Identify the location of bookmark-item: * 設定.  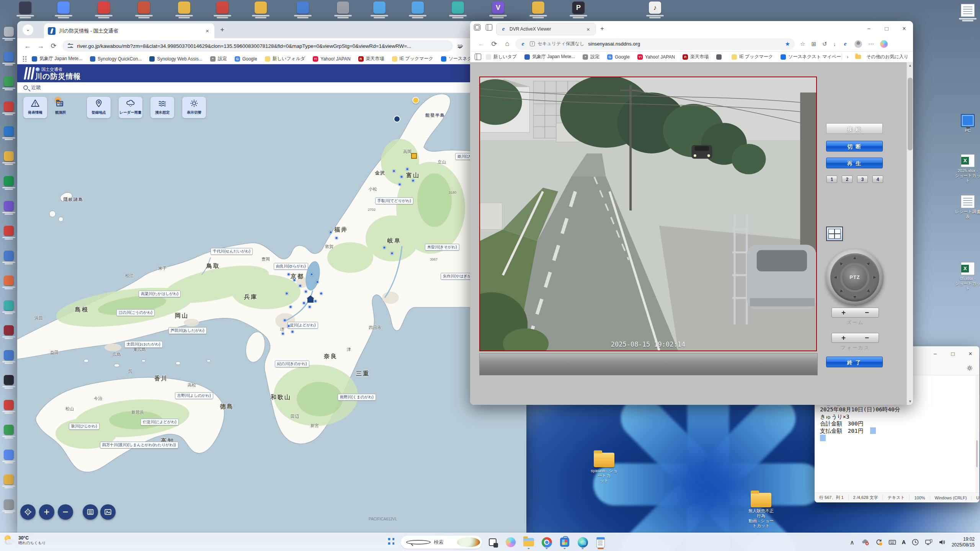
(219, 59).